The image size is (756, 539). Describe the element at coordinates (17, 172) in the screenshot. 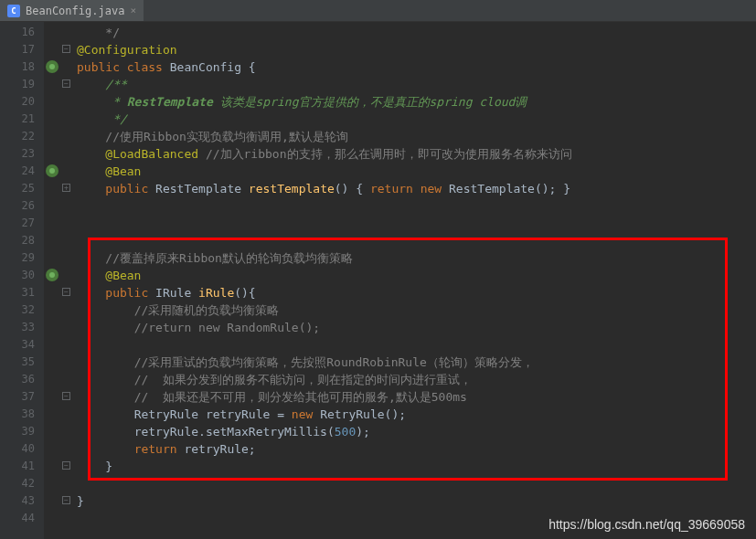

I see `line-number: 24` at that location.